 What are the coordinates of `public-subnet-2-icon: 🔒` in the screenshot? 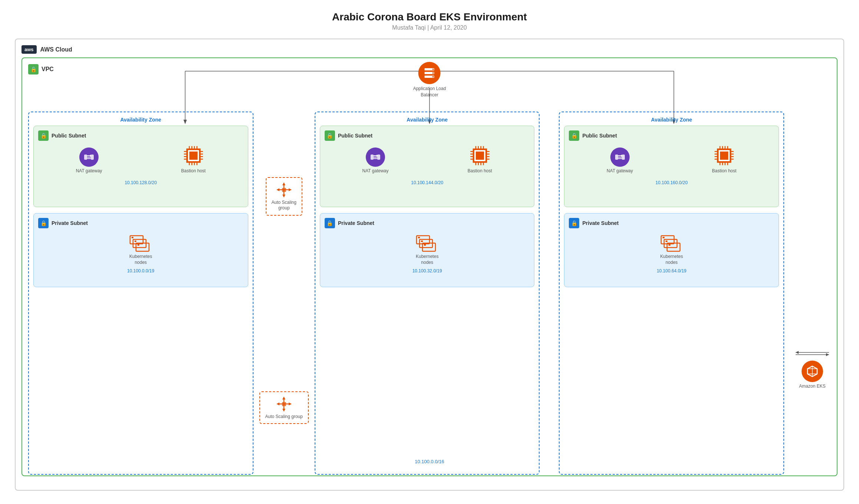 It's located at (330, 136).